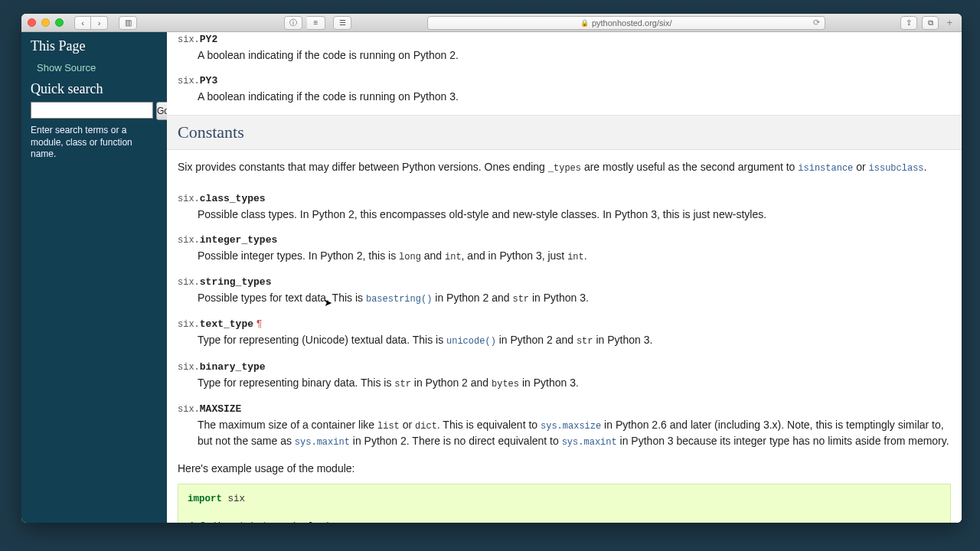 The height and width of the screenshot is (551, 980). Describe the element at coordinates (564, 89) in the screenshot. I see `def-py3: six.PY3 A boolean indicating if the code…` at that location.